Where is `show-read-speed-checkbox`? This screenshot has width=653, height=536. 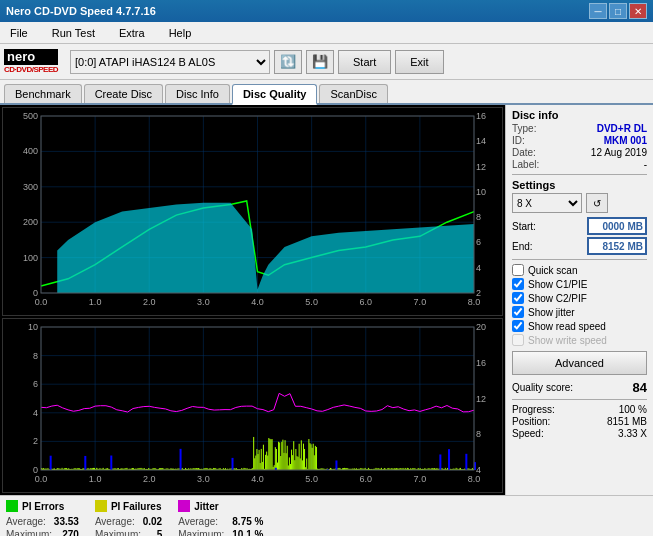 show-read-speed-checkbox is located at coordinates (518, 326).